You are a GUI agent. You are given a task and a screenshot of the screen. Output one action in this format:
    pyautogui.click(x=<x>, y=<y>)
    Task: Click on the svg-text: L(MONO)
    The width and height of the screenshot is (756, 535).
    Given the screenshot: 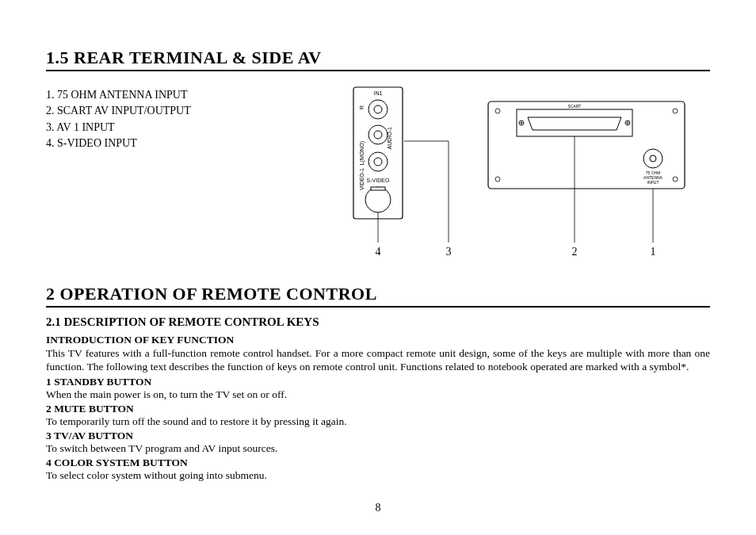 What is the action you would take?
    pyautogui.click(x=362, y=153)
    